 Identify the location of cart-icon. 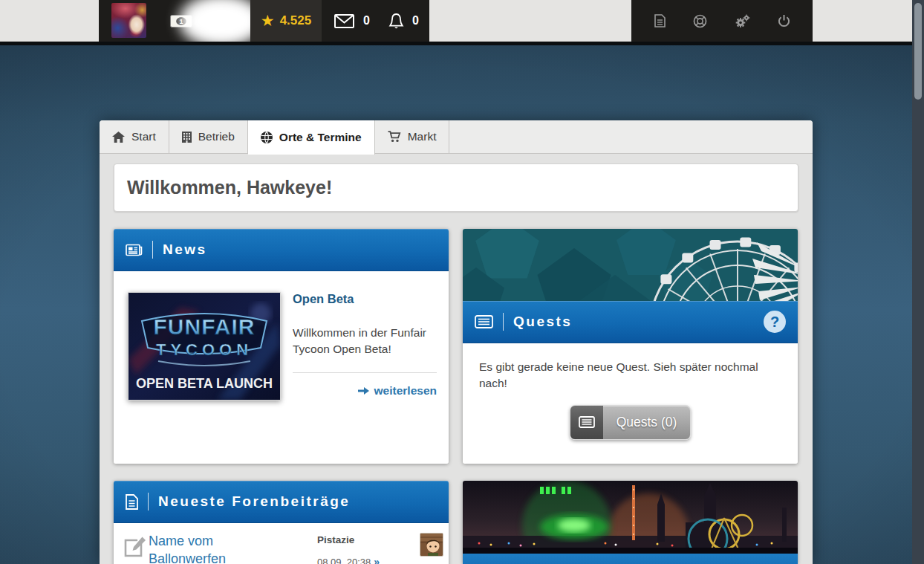
(394, 137).